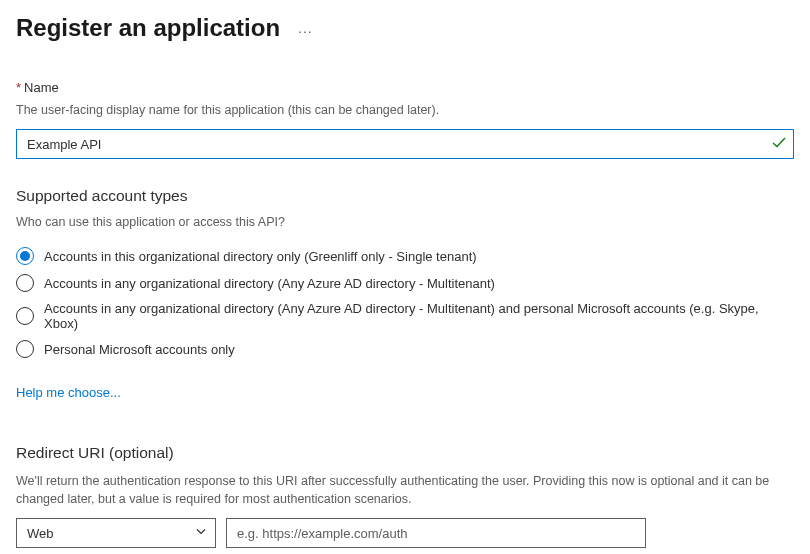  What do you see at coordinates (18, 88) in the screenshot?
I see `required-marker: *` at bounding box center [18, 88].